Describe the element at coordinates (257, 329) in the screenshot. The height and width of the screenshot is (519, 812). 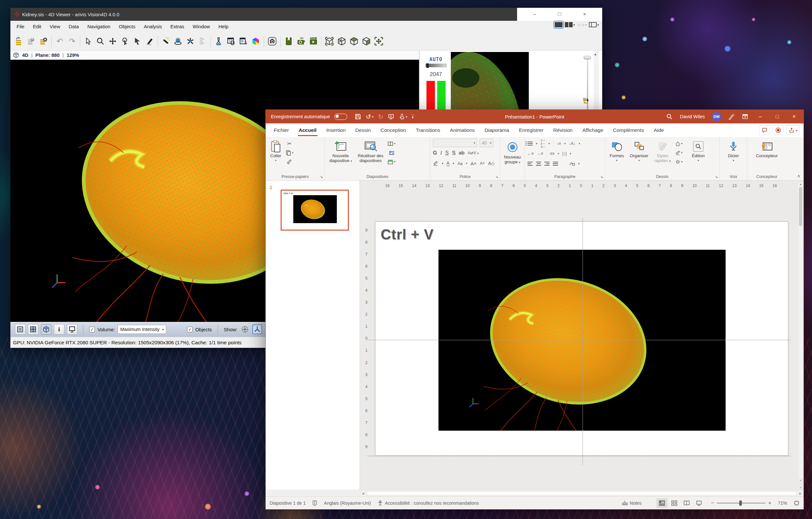
I see `show-axes-icon` at that location.